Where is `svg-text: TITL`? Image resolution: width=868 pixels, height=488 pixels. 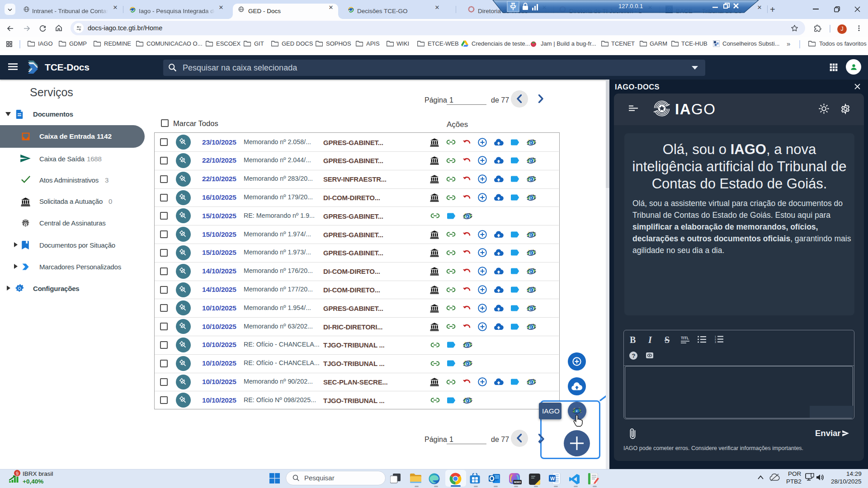
svg-text: TITL is located at coordinates (685, 338).